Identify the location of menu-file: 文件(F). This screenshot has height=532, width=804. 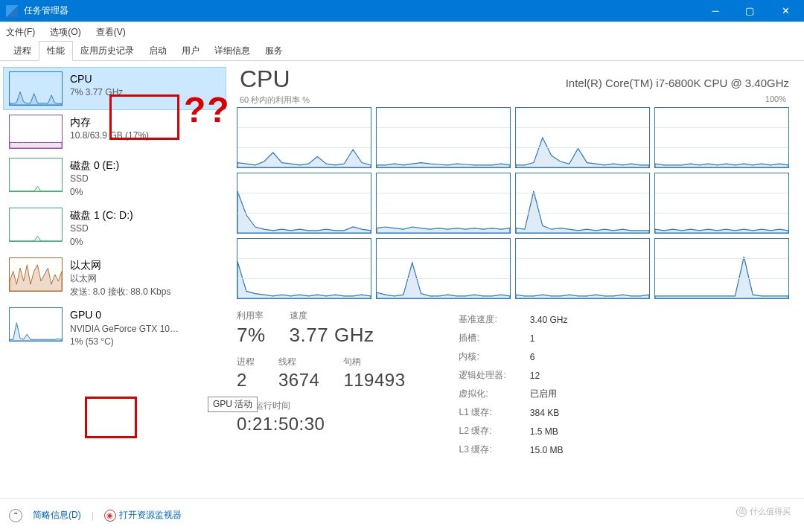
(21, 33).